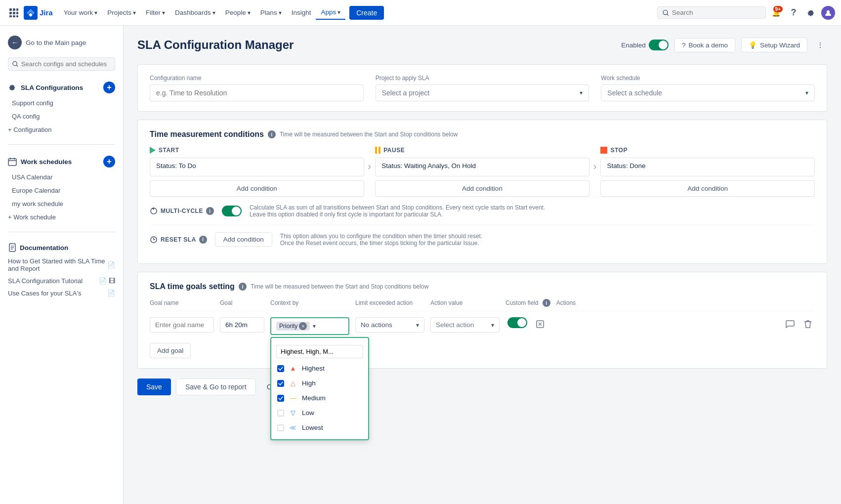 This screenshot has height=504, width=841. What do you see at coordinates (122, 13) in the screenshot?
I see `nav-projects: Projects ▾` at bounding box center [122, 13].